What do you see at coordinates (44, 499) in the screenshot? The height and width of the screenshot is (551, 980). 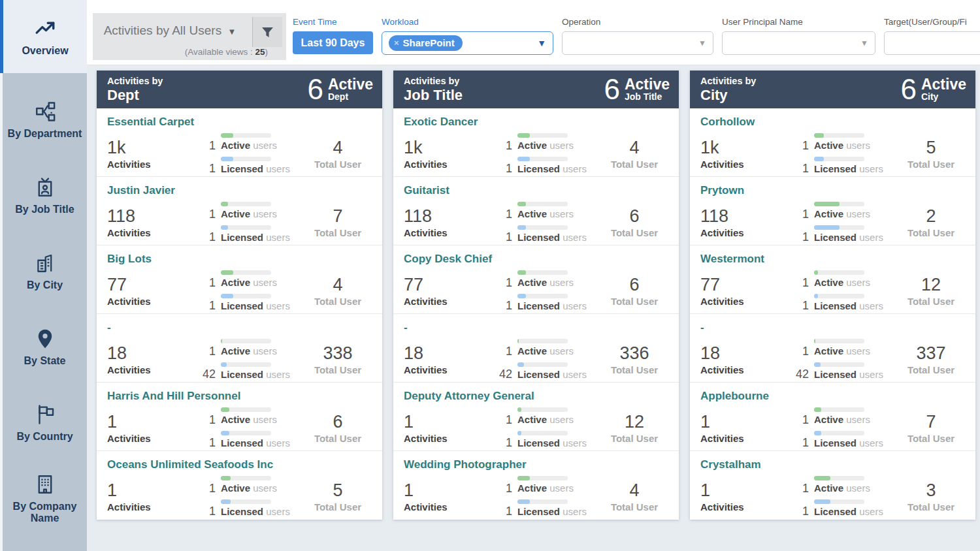 I see `sidebar-item-by-company-name: By Company Name` at bounding box center [44, 499].